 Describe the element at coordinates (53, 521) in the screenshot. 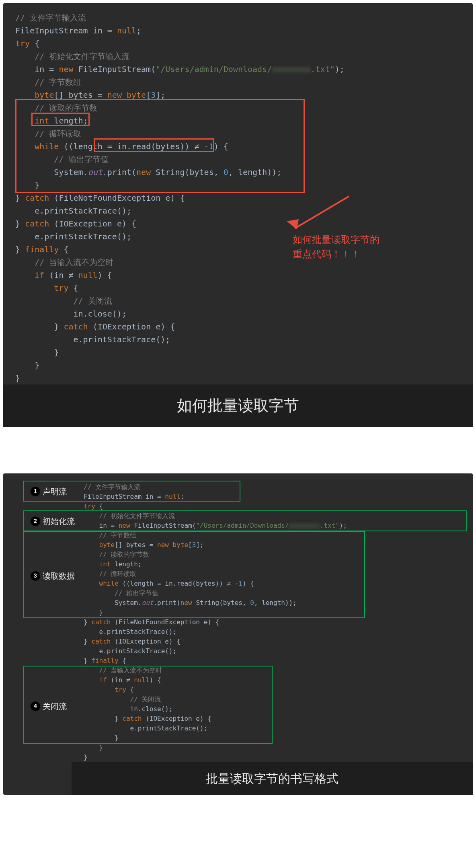

I see `step-label-2: 2初始化流` at that location.